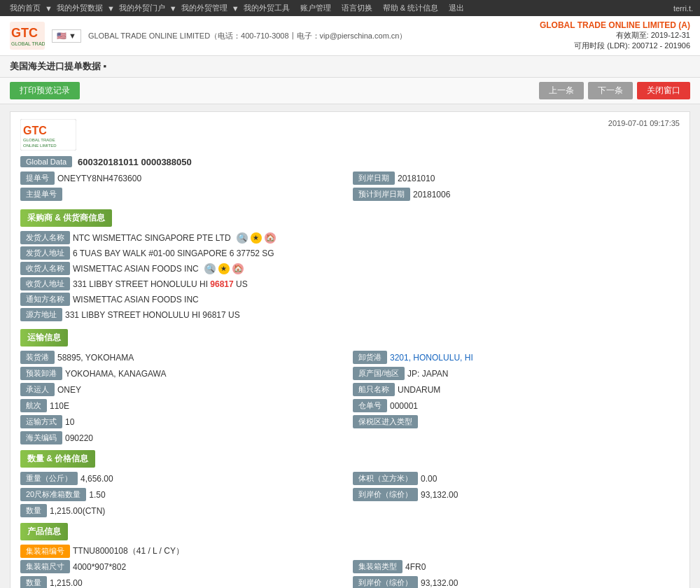 Image resolution: width=700 pixels, height=588 pixels. Describe the element at coordinates (382, 195) in the screenshot. I see `ji-suan-label: 预计到岸日期` at that location.